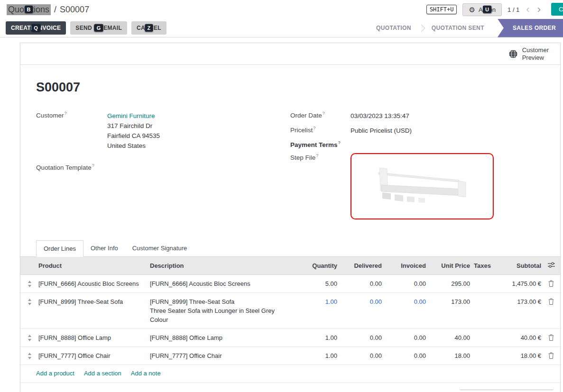  Describe the element at coordinates (74, 9) in the screenshot. I see `breadcrumb-current: S00007` at that location.